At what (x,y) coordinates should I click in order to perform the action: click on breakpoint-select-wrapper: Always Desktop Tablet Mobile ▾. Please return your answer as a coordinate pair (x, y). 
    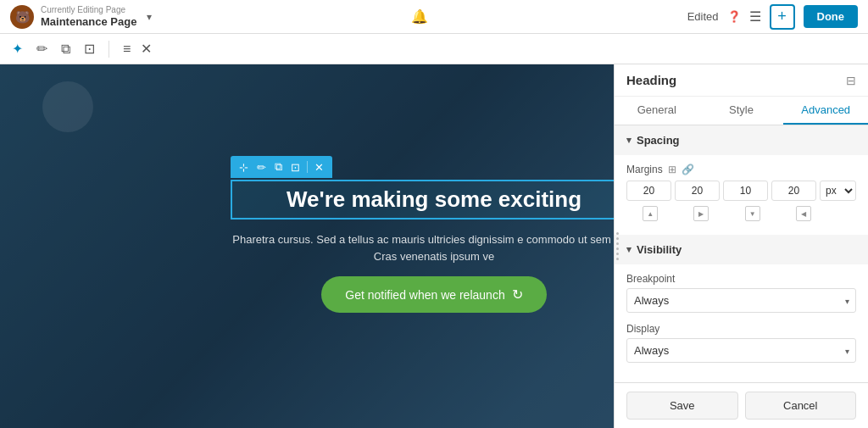
    Looking at the image, I should click on (741, 300).